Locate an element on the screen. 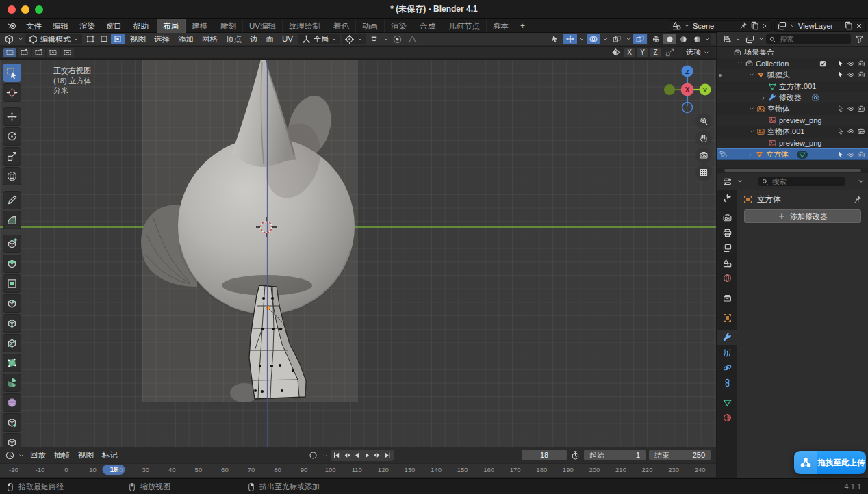 The width and height of the screenshot is (868, 494). mirror-axis-y-button: Y is located at coordinates (642, 53).